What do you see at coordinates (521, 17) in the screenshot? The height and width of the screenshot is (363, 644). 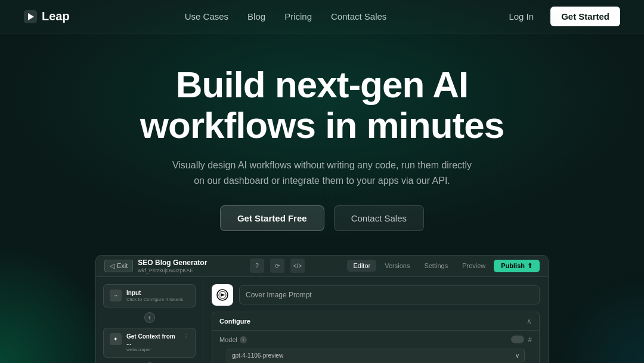 I see `login-button: Log In` at bounding box center [521, 17].